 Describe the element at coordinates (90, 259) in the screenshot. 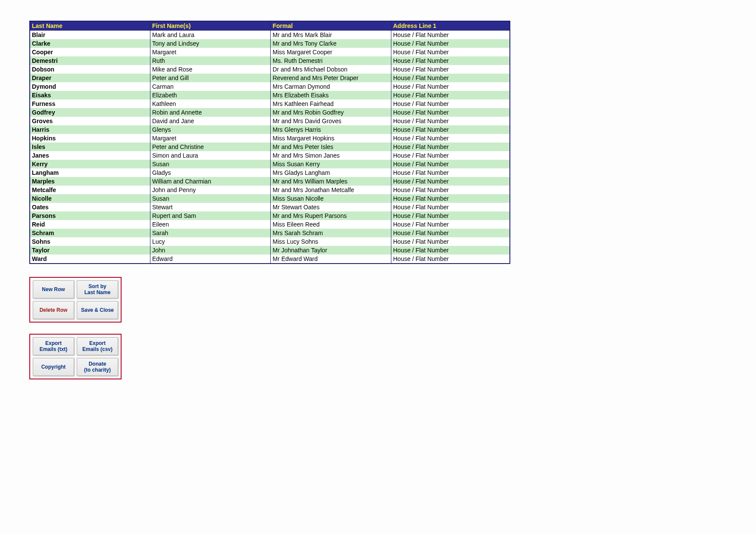

I see `table-cell: Ward` at that location.